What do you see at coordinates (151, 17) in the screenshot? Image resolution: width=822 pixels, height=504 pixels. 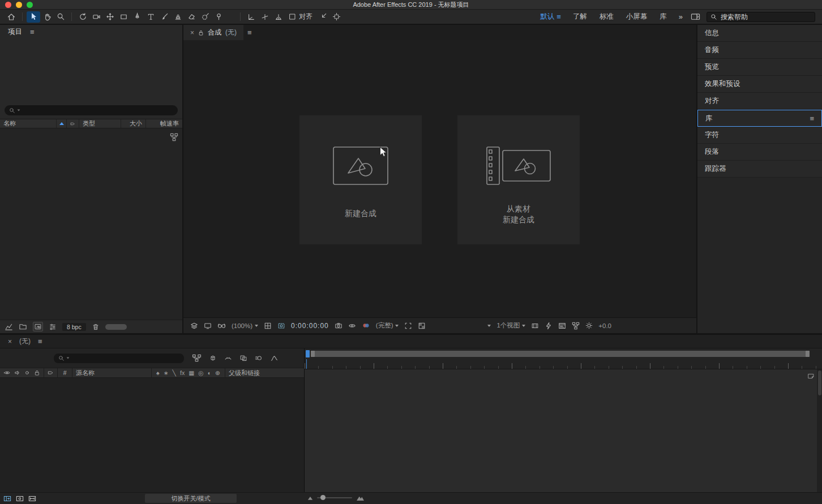 I see `type-tool` at bounding box center [151, 17].